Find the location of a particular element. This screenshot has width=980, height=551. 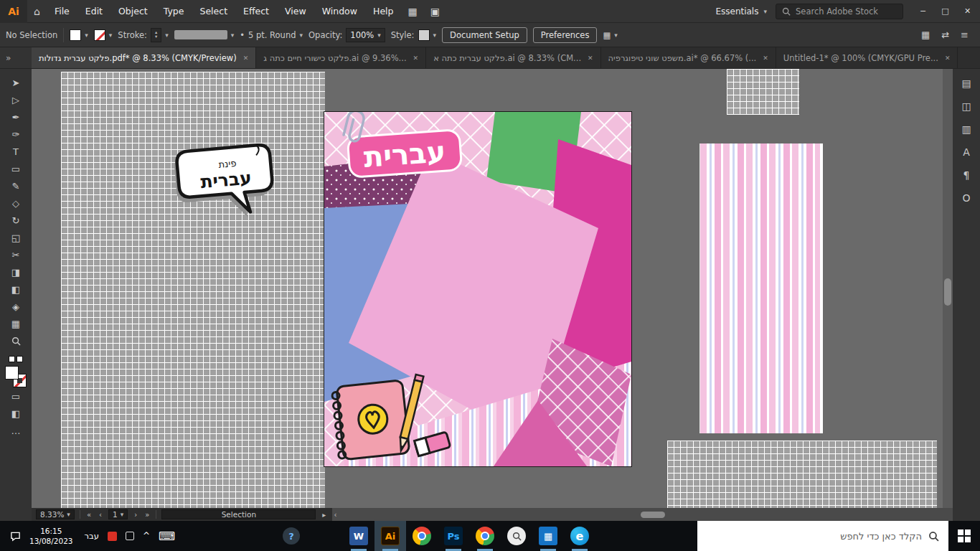

menu-edit: Edit is located at coordinates (94, 11).